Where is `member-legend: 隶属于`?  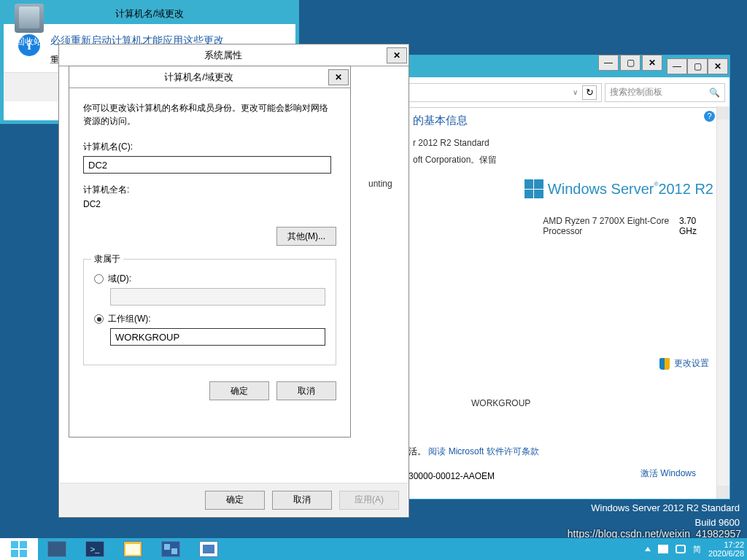 member-legend: 隶属于 is located at coordinates (107, 260).